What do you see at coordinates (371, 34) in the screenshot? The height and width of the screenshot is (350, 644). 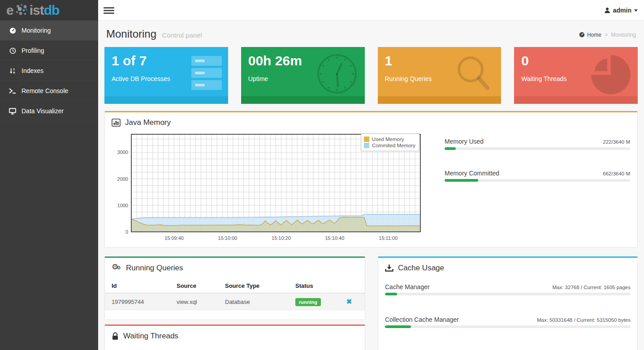 I see `content-header: Monitoring Control panel Home > Monitori…` at bounding box center [371, 34].